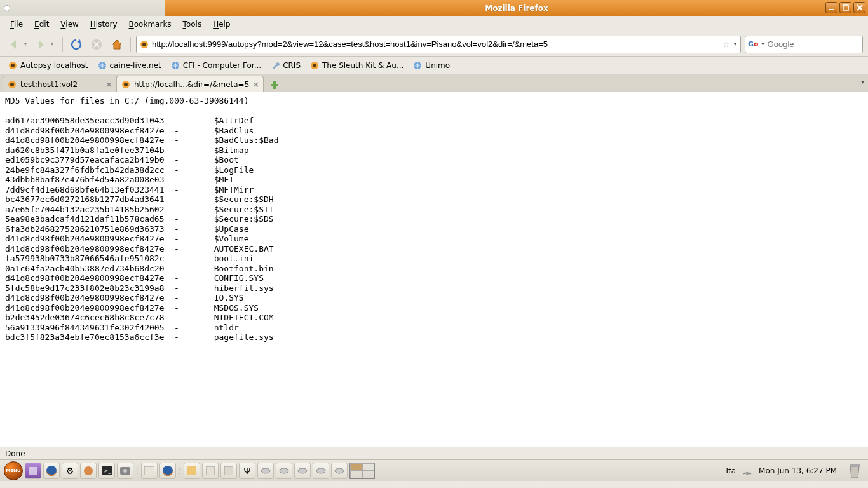 The height and width of the screenshot is (488, 868). What do you see at coordinates (516, 8) in the screenshot?
I see `window-title: Mozilla Firefox` at bounding box center [516, 8].